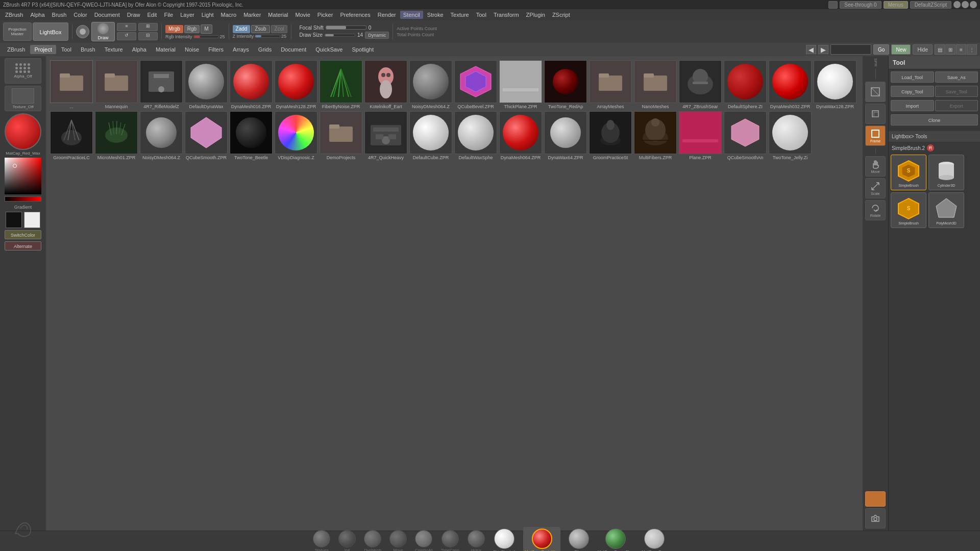  Describe the element at coordinates (934, 137) in the screenshot. I see `lightbox-tools-section: Lightbox> Tools` at that location.